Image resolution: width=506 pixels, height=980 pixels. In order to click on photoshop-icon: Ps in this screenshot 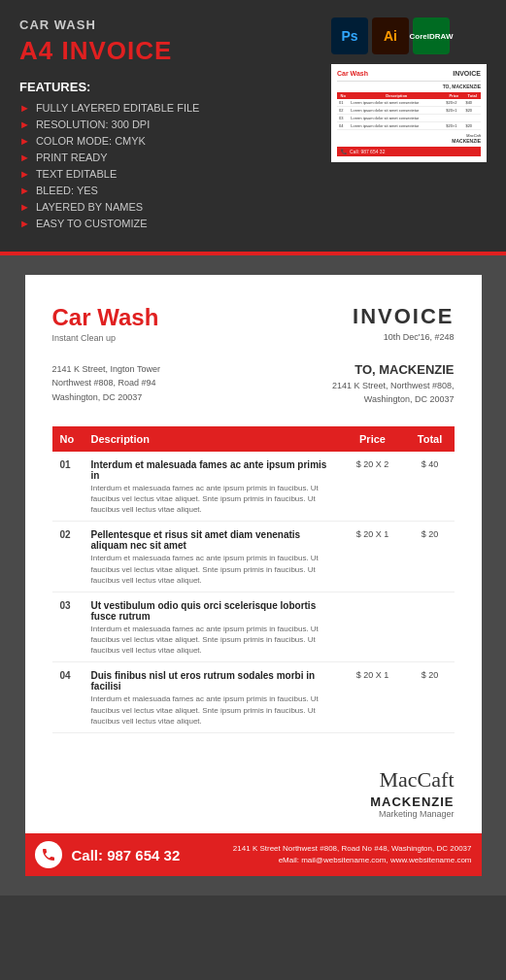, I will do `click(350, 36)`.